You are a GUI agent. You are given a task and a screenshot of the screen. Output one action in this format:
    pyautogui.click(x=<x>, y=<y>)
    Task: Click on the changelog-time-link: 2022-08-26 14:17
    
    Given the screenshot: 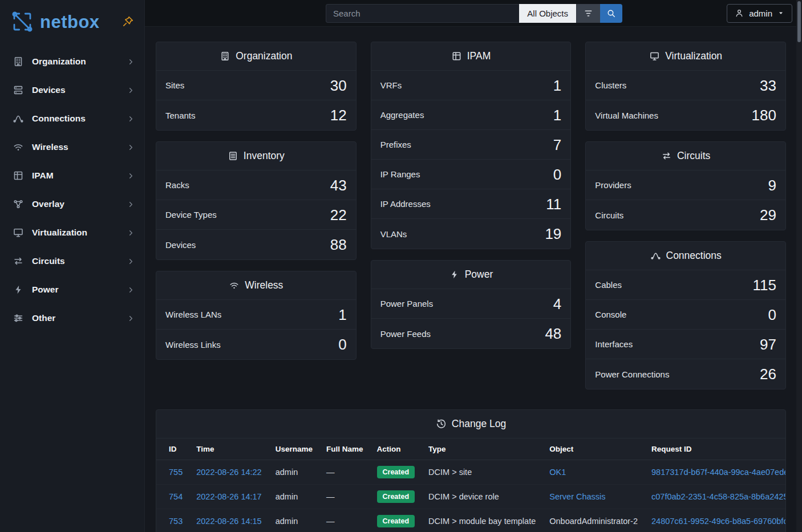 What is the action you would take?
    pyautogui.click(x=229, y=497)
    